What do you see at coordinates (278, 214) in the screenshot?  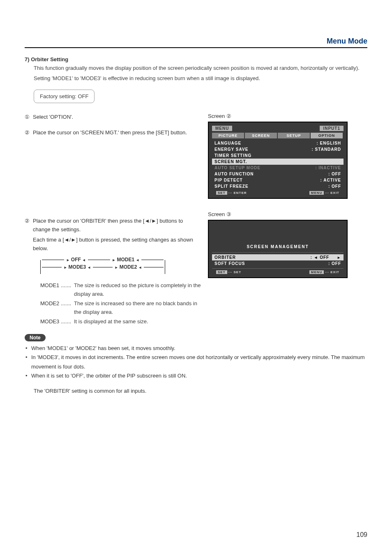 I see `screen-3-label: Screen ③` at bounding box center [278, 214].